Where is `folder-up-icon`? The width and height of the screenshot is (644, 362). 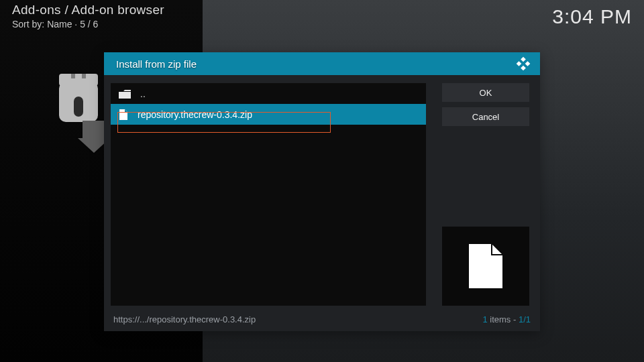
folder-up-icon is located at coordinates (125, 94).